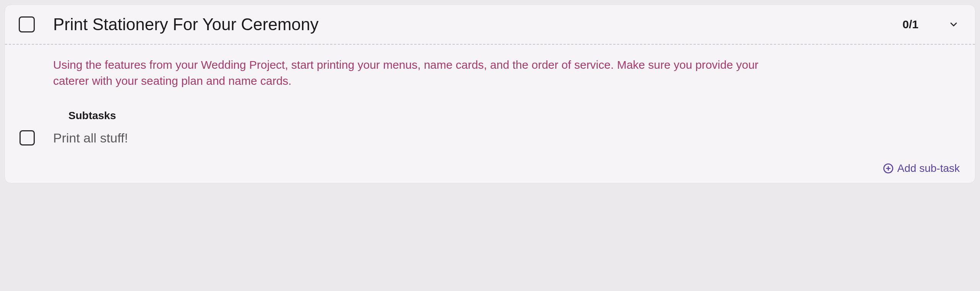  What do you see at coordinates (954, 24) in the screenshot?
I see `chevron-down-icon` at bounding box center [954, 24].